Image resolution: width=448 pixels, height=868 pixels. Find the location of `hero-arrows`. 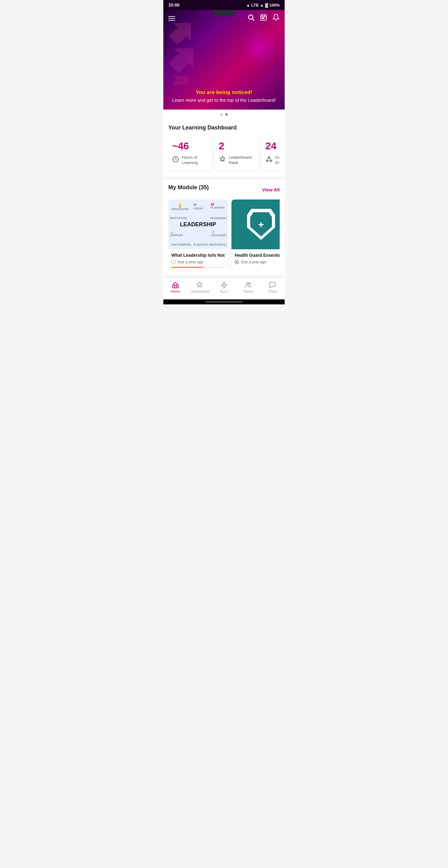

hero-arrows is located at coordinates (224, 52).